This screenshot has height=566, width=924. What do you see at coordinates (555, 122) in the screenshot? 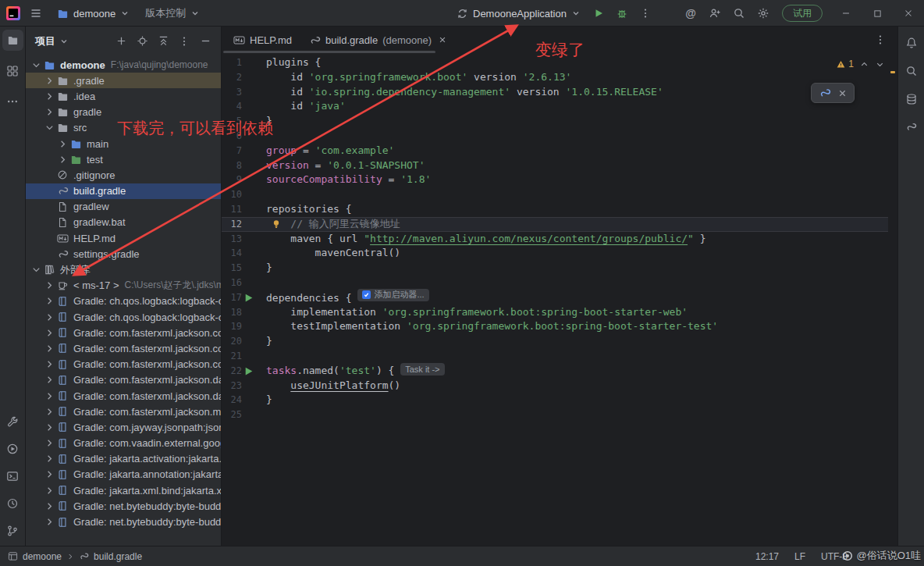
I see `code-line-5: 5}` at bounding box center [555, 122].